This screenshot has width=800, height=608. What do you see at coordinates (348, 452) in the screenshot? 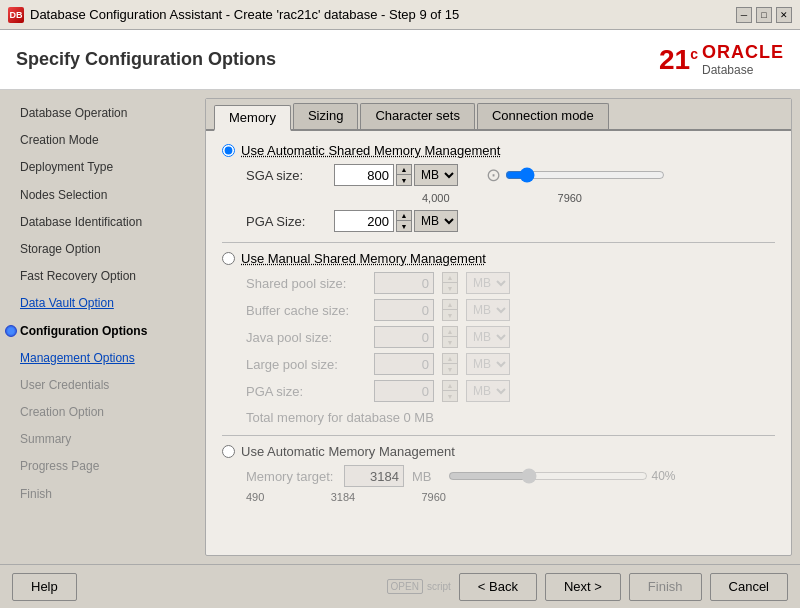
I see `amm-label: Use Automatic Memory Management` at bounding box center [348, 452].